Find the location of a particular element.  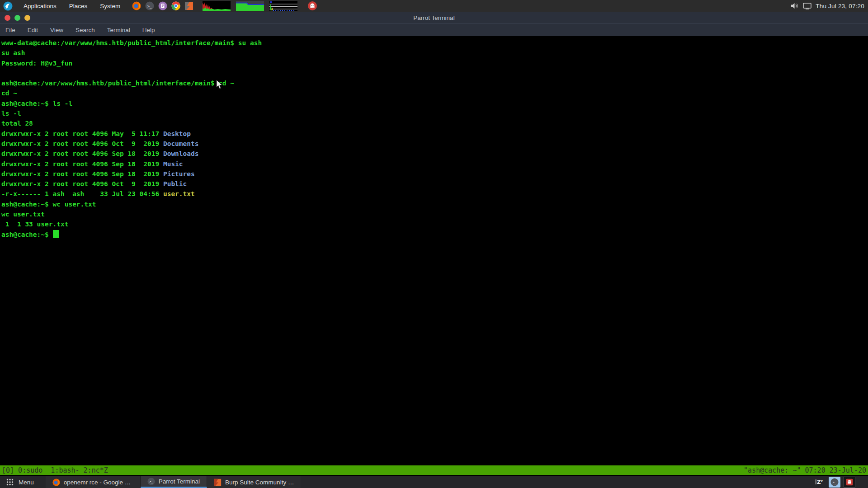

tray-terminal: >_ is located at coordinates (835, 482).